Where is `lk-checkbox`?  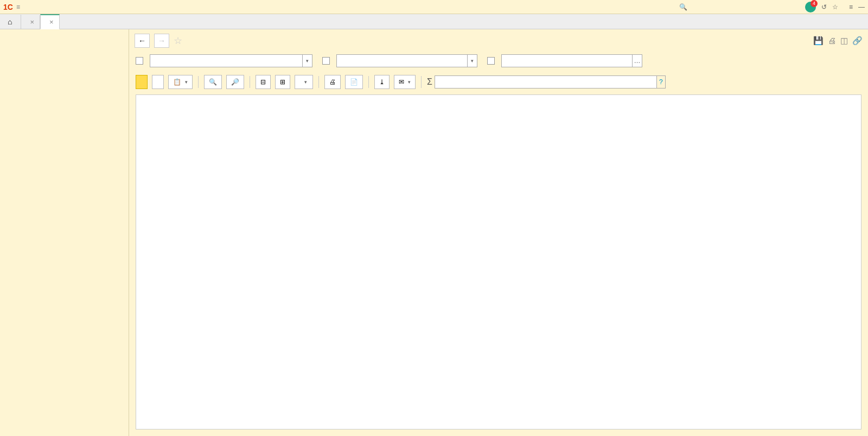 lk-checkbox is located at coordinates (139, 61).